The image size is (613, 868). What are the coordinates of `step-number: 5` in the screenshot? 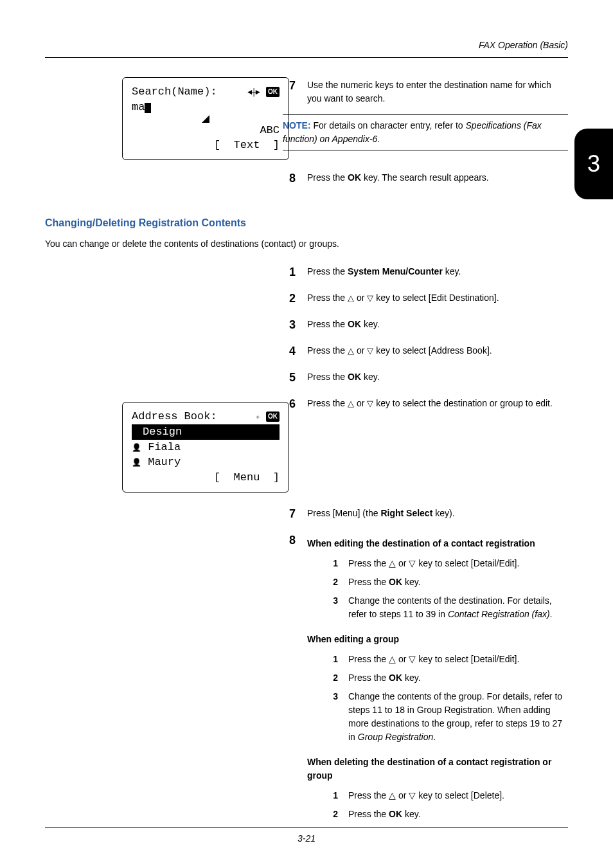 It's located at (289, 378).